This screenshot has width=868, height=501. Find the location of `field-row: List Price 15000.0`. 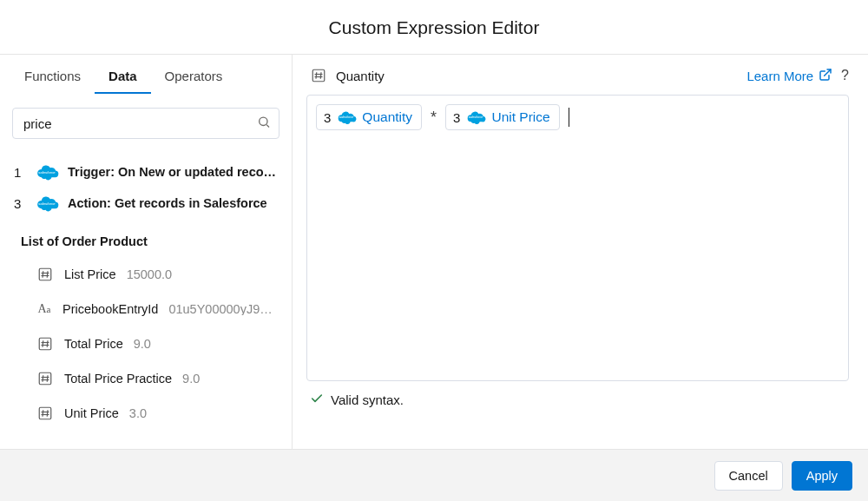

field-row: List Price 15000.0 is located at coordinates (146, 274).